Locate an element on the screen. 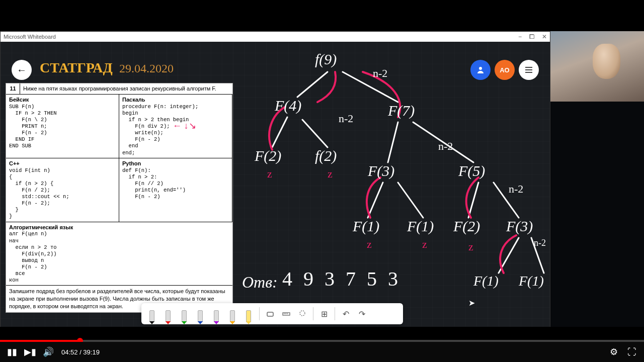 Image resolution: width=644 pixels, height=362 pixels. window-titlebar: Microsoft Whiteboard − ⧠ ✕ is located at coordinates (275, 37).